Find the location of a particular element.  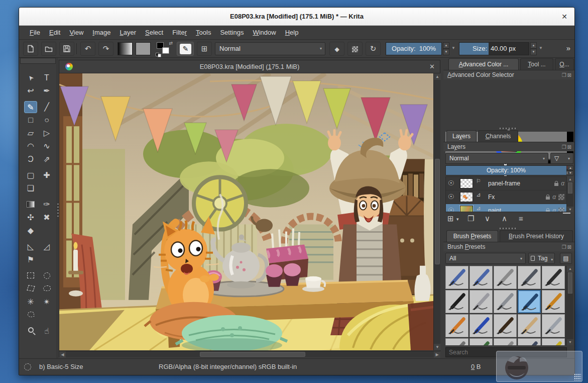

blending-mode-dropdown: Normal ▾ is located at coordinates (270, 49).